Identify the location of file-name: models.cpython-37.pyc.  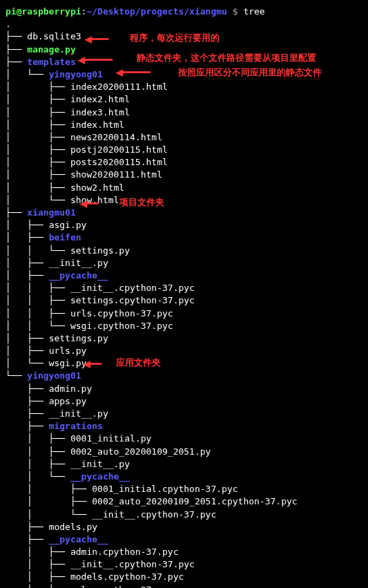
(127, 576).